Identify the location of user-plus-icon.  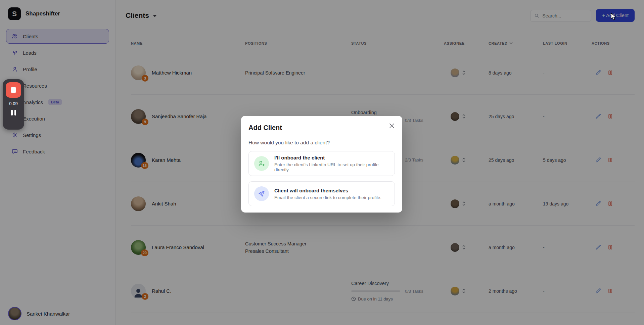
(262, 164).